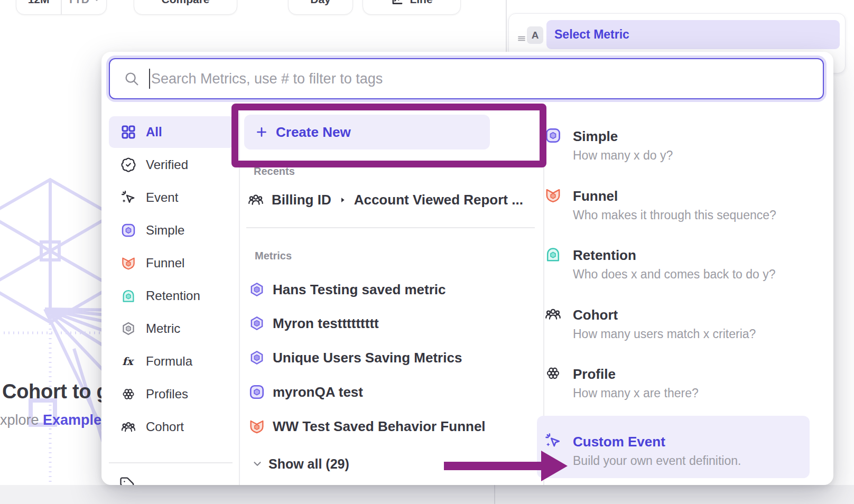 Image resolution: width=854 pixels, height=504 pixels. What do you see at coordinates (273, 256) in the screenshot?
I see `metrics-heading: Metrics` at bounding box center [273, 256].